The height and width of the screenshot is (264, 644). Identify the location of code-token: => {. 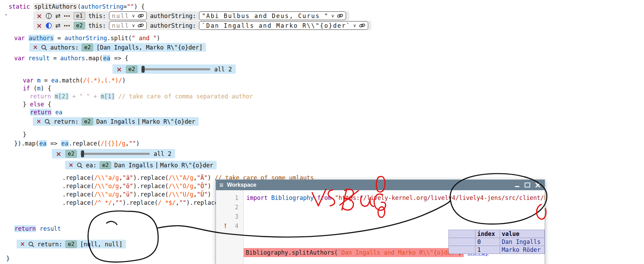
(119, 58).